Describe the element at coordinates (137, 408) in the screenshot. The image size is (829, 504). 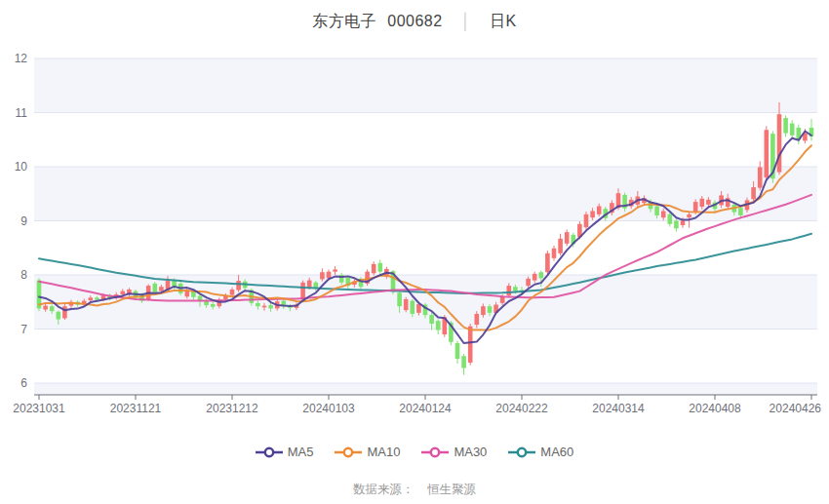
I see `x-axis-label: 20231121` at that location.